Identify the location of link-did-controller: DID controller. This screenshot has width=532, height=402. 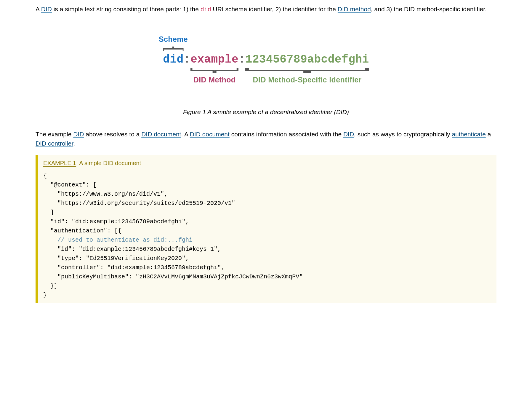
(55, 143).